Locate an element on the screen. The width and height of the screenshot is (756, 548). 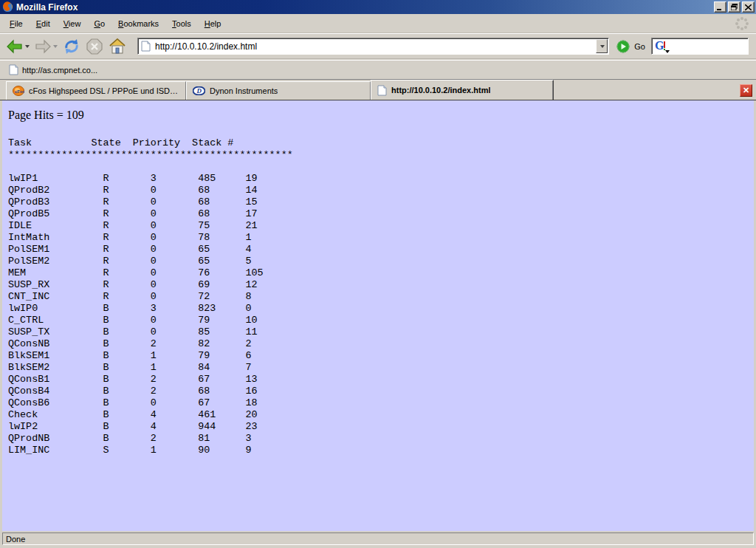
table-row: QProdB5 R 0 68 17 is located at coordinates (381, 214).